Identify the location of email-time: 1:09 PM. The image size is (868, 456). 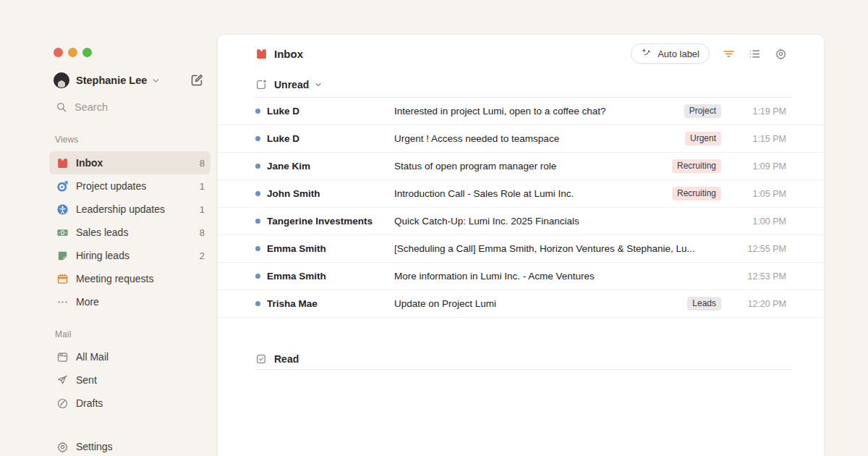
(758, 166).